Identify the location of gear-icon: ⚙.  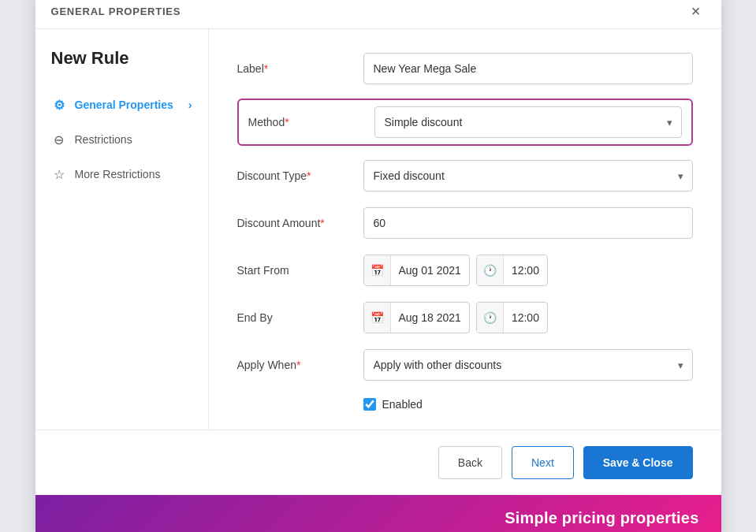
(59, 105).